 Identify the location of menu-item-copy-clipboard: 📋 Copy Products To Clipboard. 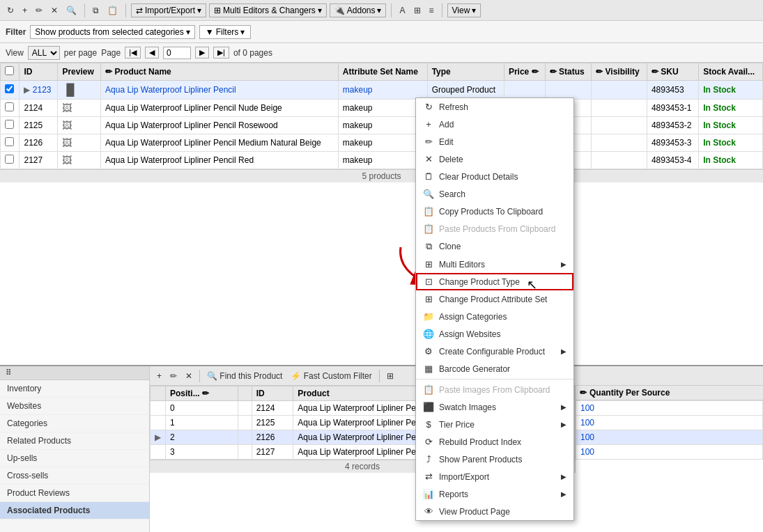
(495, 212).